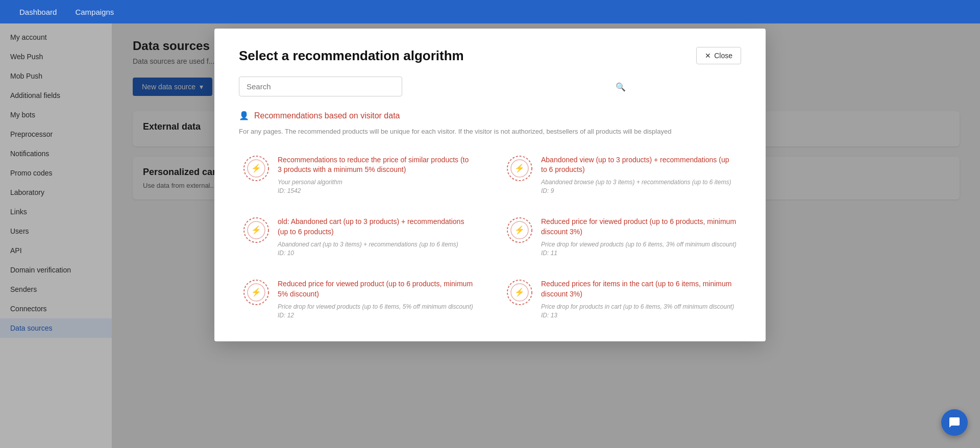 The image size is (980, 448). What do you see at coordinates (621, 87) in the screenshot?
I see `search-icon: 🔍` at bounding box center [621, 87].